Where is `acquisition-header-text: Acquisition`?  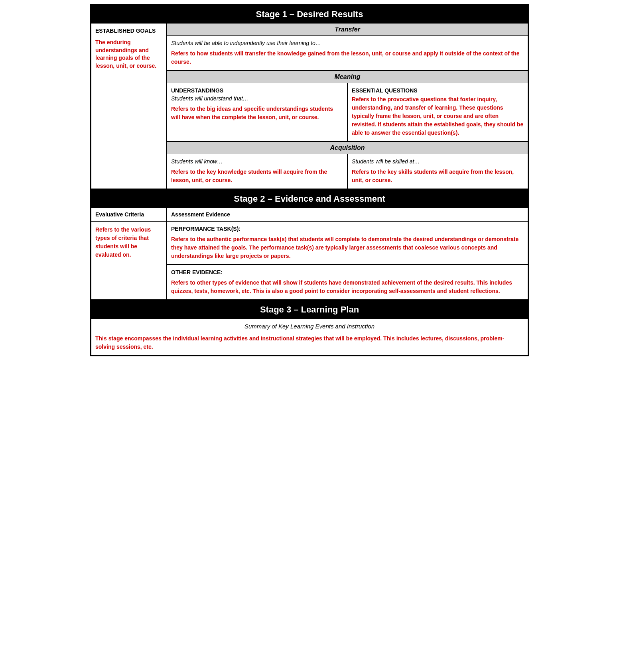 acquisition-header-text: Acquisition is located at coordinates (347, 147).